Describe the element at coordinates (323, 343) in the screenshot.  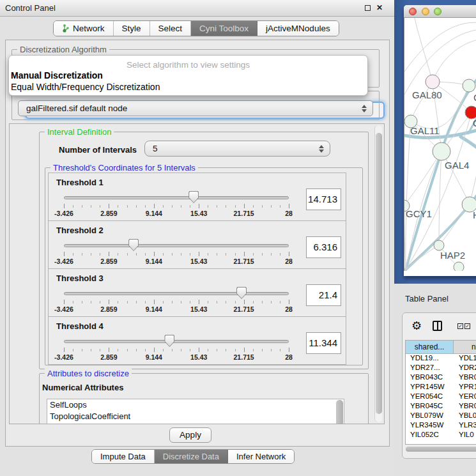
I see `threshold-value-field: 11.344` at that location.